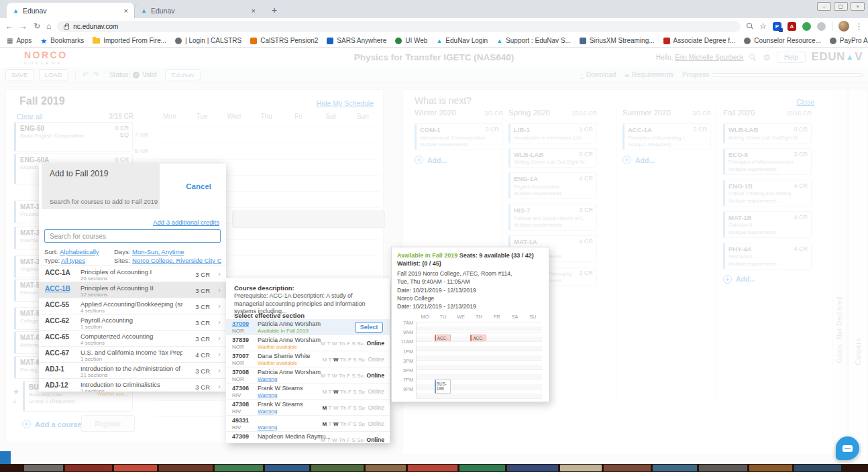 This screenshot has height=472, width=868. I want to click on close-link: Close, so click(805, 102).